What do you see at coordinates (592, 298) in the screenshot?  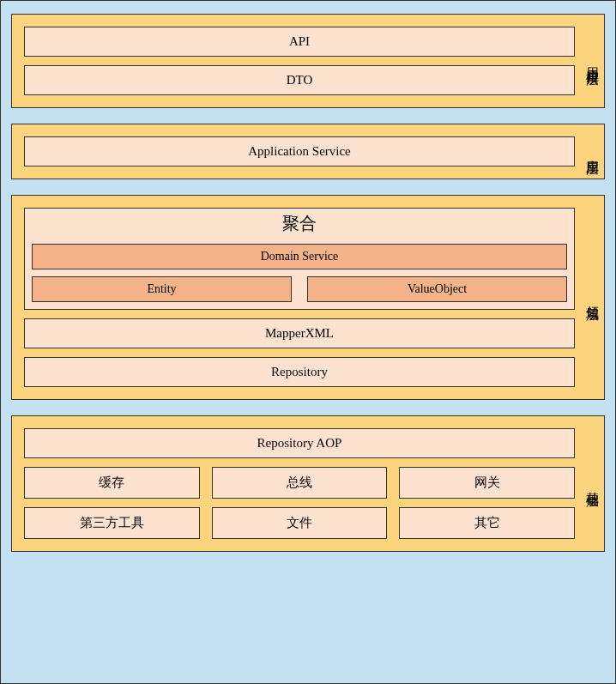 I see `layer-label-domain: 领域层` at bounding box center [592, 298].